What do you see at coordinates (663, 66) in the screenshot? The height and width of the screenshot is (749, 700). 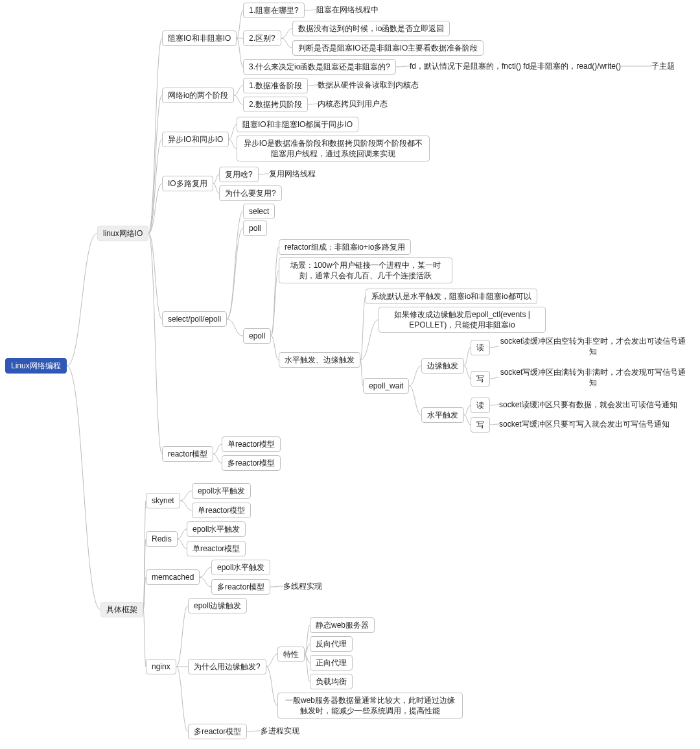 I see `io-block-a3s: 子主题` at bounding box center [663, 66].